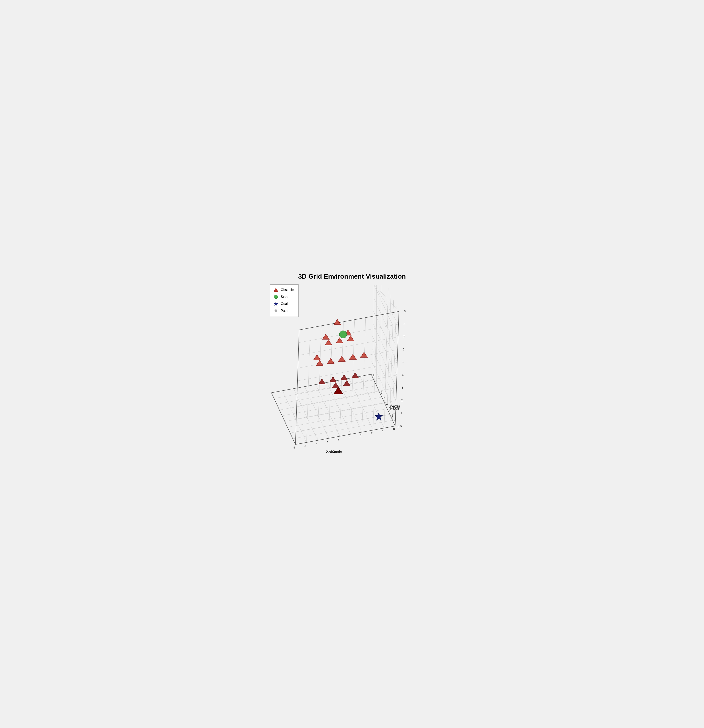  Describe the element at coordinates (395, 421) in the screenshot. I see `y-tick-1: 1` at that location.